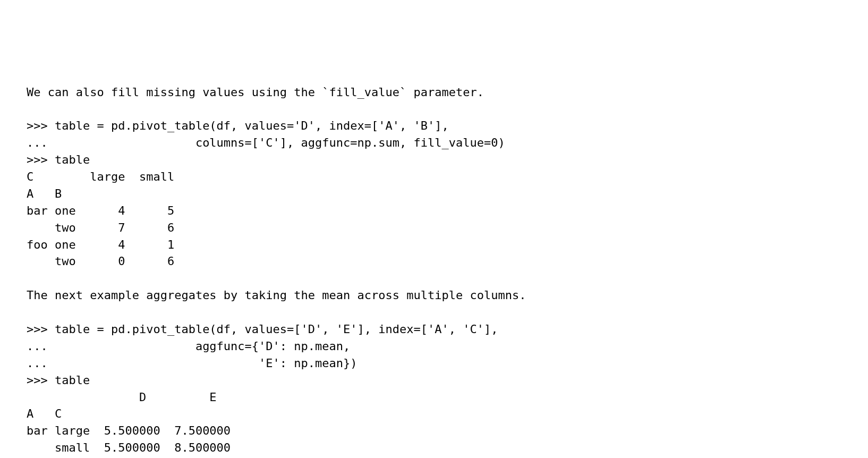  Describe the element at coordinates (100, 176) in the screenshot. I see `docstring-line: C large small` at that location.